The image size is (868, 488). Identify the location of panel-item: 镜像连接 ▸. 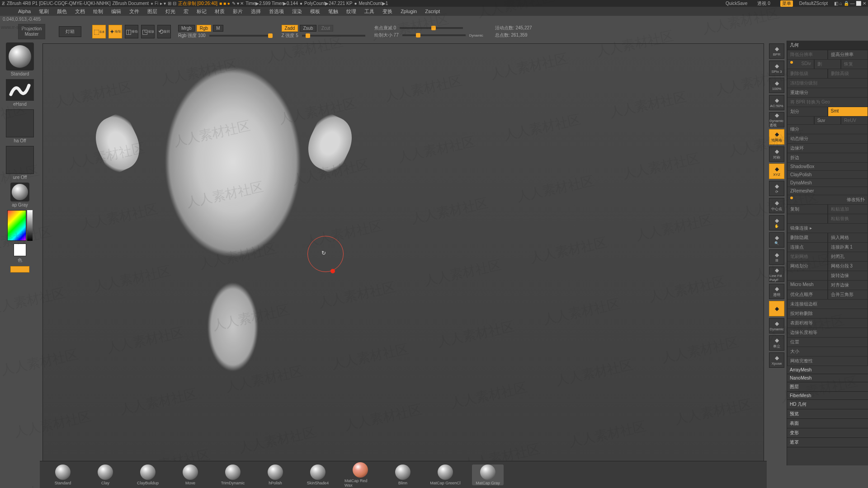
(827, 229).